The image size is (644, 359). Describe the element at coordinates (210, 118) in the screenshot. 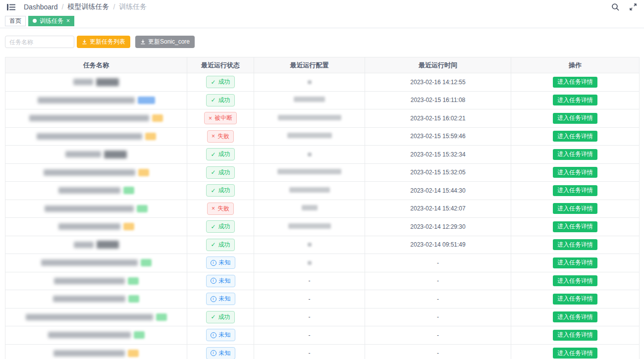

I see `interrupted-status-icon: ×` at that location.